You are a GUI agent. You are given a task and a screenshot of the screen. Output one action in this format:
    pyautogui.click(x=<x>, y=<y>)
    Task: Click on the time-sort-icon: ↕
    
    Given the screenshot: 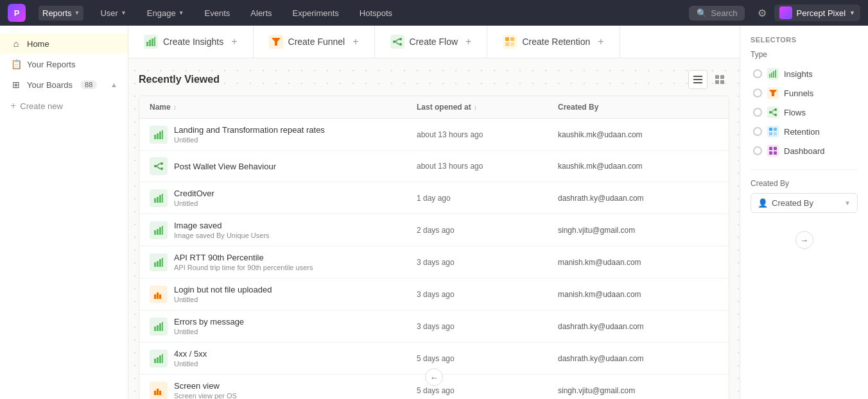 What is the action you would take?
    pyautogui.click(x=475, y=108)
    